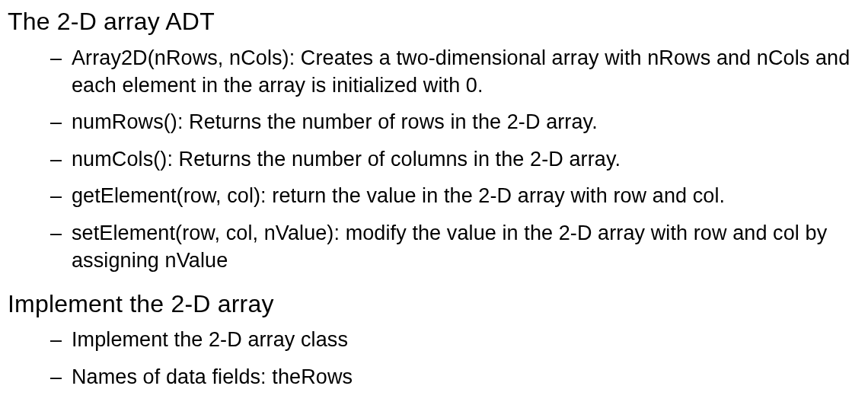 The height and width of the screenshot is (405, 868). I want to click on list-item: numCols(): Returns the number of columns…, so click(455, 159).